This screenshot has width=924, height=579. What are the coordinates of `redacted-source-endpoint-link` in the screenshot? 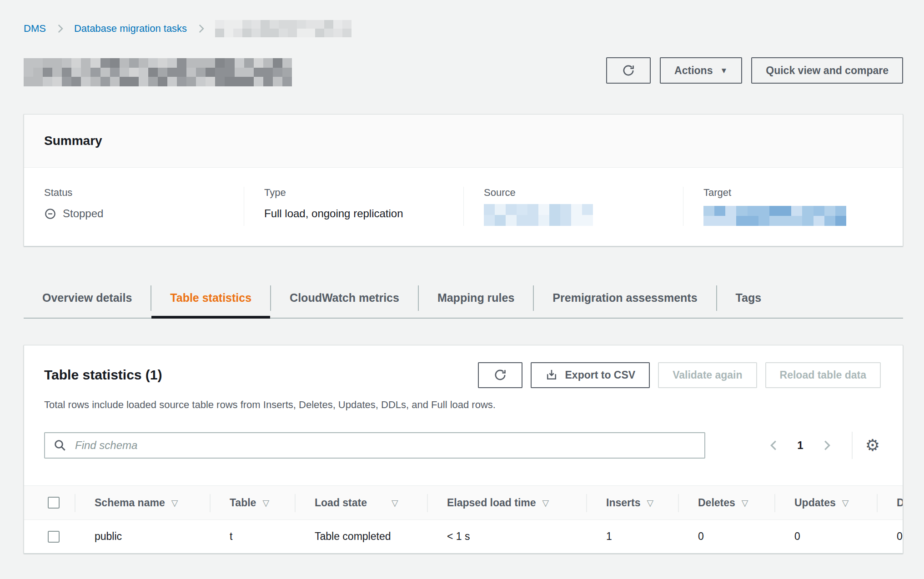 It's located at (538, 215).